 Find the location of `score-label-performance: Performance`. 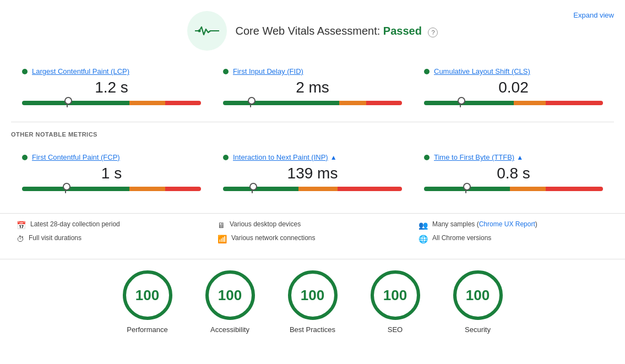

score-label-performance: Performance is located at coordinates (147, 329).